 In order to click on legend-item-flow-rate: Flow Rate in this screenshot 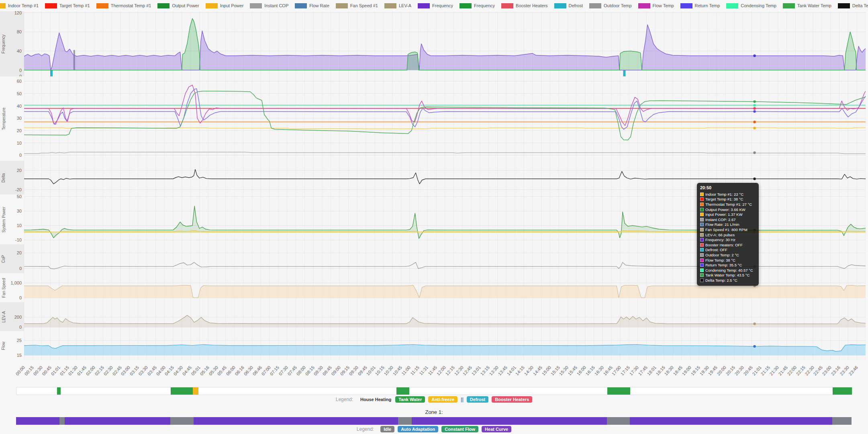, I will do `click(312, 6)`.